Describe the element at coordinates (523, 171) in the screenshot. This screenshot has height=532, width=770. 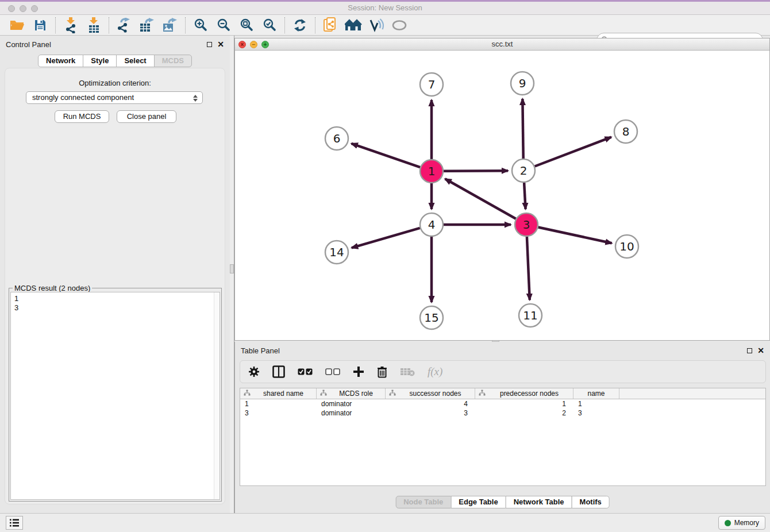
I see `graph-node-2: 2` at that location.